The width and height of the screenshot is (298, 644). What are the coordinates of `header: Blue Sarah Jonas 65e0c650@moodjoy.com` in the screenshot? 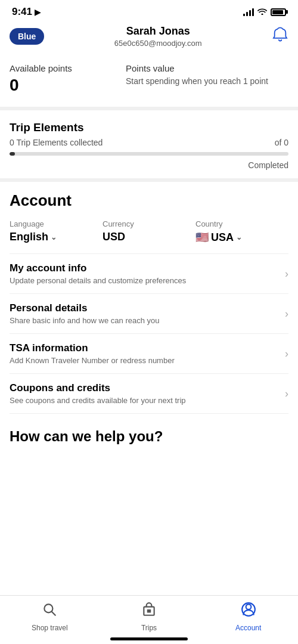 It's located at (149, 38).